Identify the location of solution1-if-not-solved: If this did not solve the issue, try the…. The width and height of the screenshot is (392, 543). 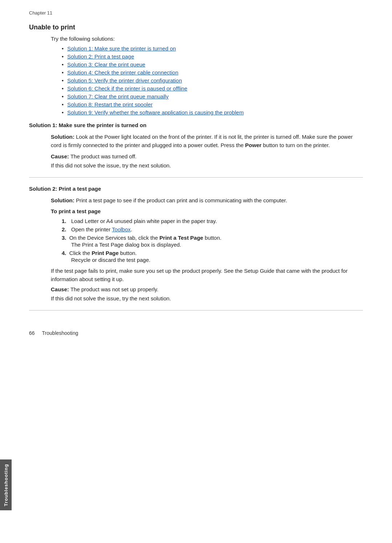
(207, 166).